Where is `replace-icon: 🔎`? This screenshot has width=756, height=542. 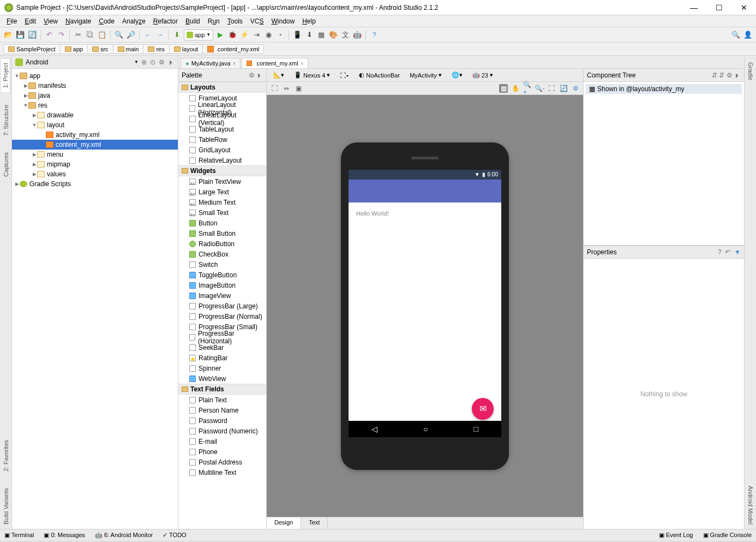
replace-icon: 🔎 is located at coordinates (131, 35).